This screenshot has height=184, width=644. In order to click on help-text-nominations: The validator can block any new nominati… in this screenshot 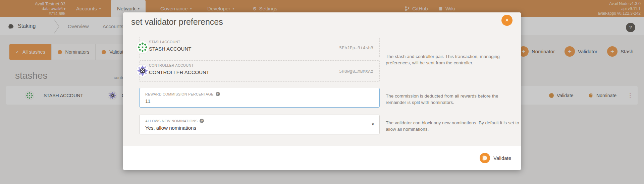, I will do `click(452, 126)`.